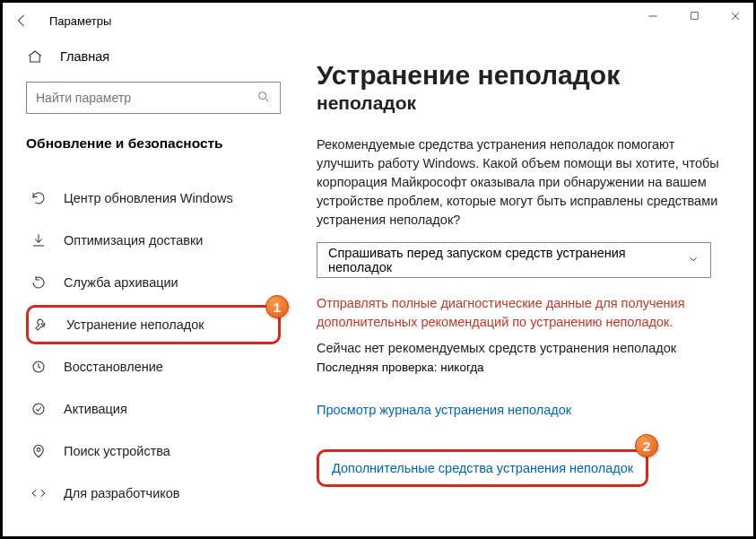  Describe the element at coordinates (153, 367) in the screenshot. I see `sidebar-item-recovery: Восстановление` at that location.